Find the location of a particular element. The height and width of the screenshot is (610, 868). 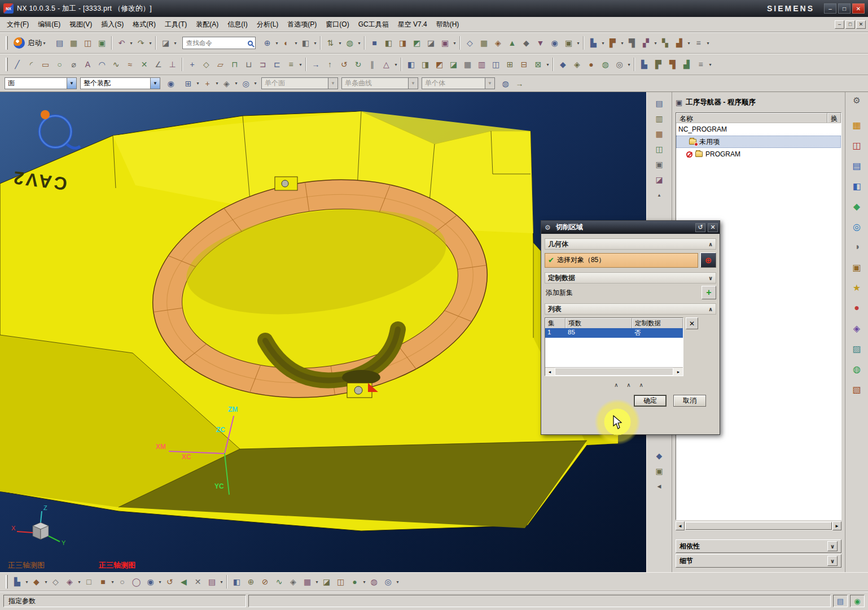

toolbar-icon: ↺ is located at coordinates (169, 582).